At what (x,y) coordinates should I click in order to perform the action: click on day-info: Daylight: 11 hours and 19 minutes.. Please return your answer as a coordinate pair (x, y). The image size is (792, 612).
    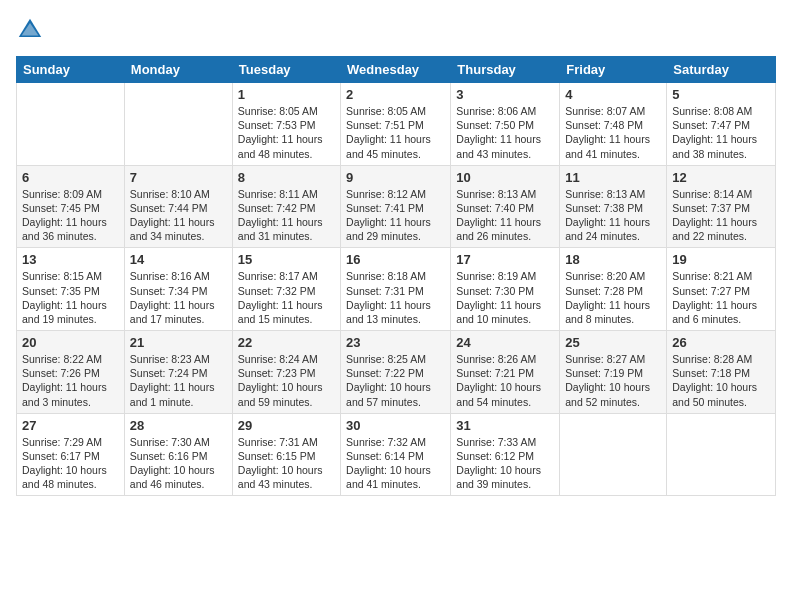
    Looking at the image, I should click on (70, 312).